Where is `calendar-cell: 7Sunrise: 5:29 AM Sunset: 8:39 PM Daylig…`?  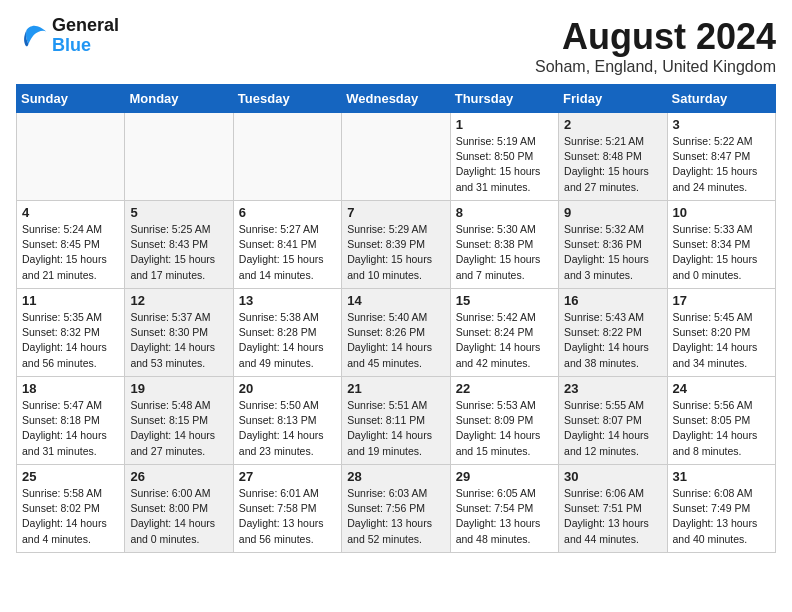
calendar-cell: 7Sunrise: 5:29 AM Sunset: 8:39 PM Daylig… is located at coordinates (396, 245).